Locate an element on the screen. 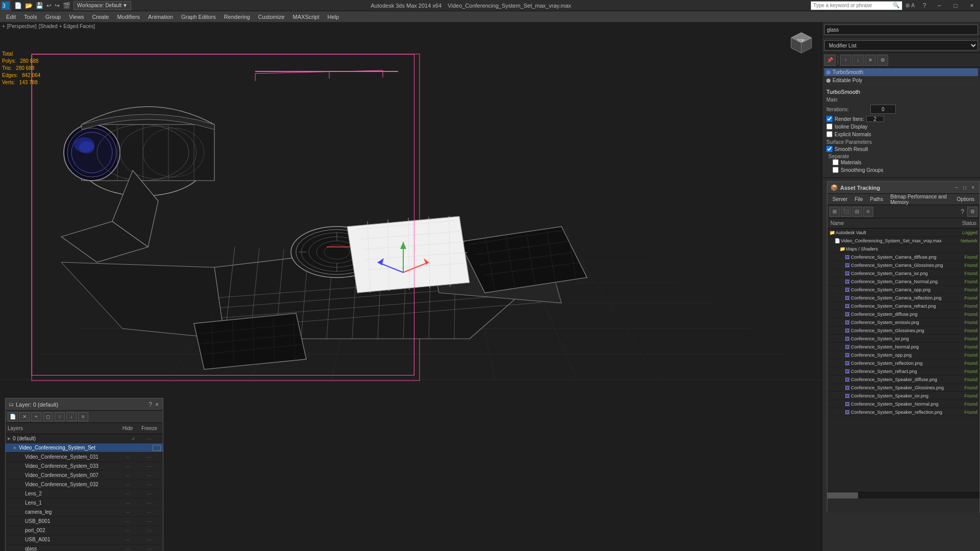 The height and width of the screenshot is (551, 980). layer-item: port_002 --- --- is located at coordinates (84, 531).